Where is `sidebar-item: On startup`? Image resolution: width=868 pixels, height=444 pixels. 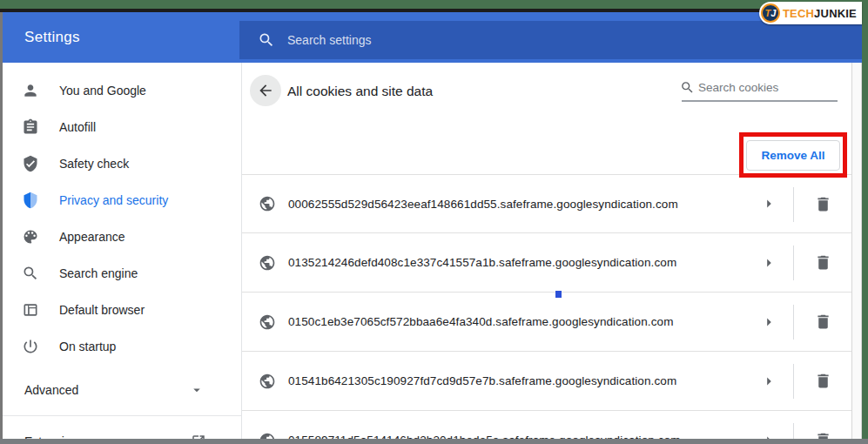
sidebar-item: On startup is located at coordinates (122, 346).